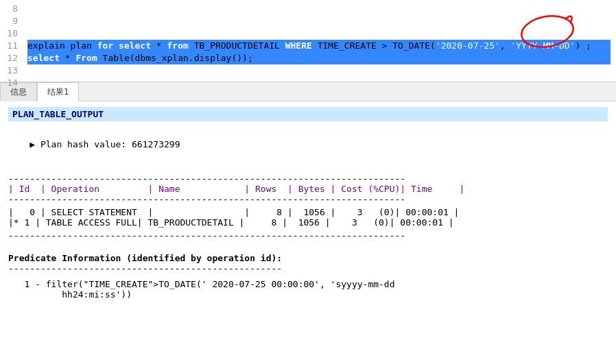 The height and width of the screenshot is (364, 616). What do you see at coordinates (308, 189) in the screenshot?
I see `columns-header: | Id | Operation | Name | Rows | Bytes |…` at bounding box center [308, 189].